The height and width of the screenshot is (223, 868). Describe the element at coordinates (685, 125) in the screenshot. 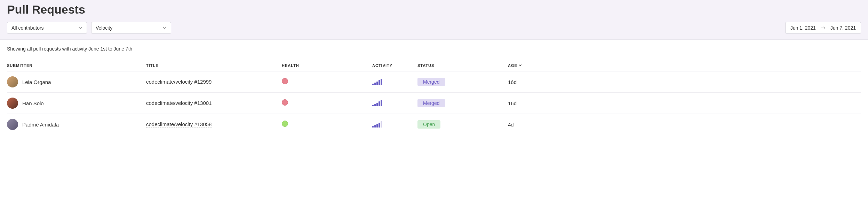

I see `age-cell: 4d` at that location.